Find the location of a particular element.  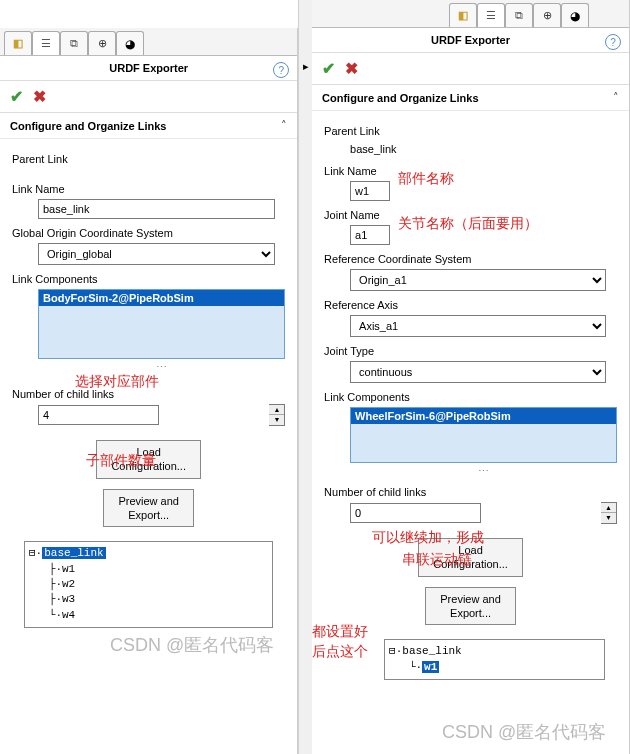

resize-handle-icon: ⋯ is located at coordinates (484, 472).